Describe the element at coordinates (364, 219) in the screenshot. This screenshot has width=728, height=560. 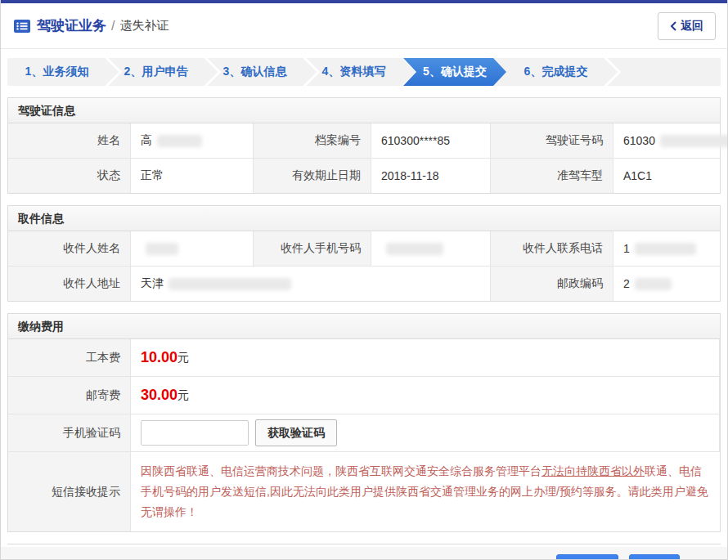
I see `section-title: 取件信息` at that location.